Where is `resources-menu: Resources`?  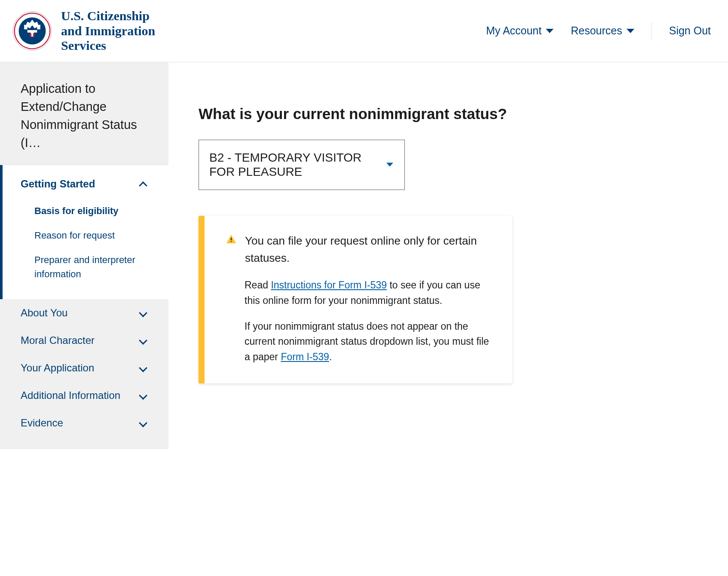 resources-menu: Resources is located at coordinates (603, 31).